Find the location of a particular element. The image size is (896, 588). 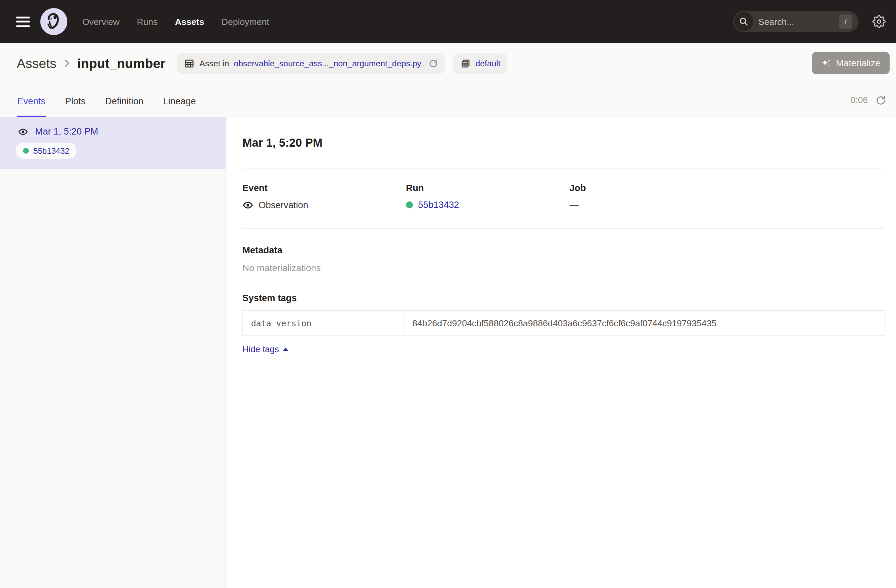

caret-up-icon is located at coordinates (286, 349).